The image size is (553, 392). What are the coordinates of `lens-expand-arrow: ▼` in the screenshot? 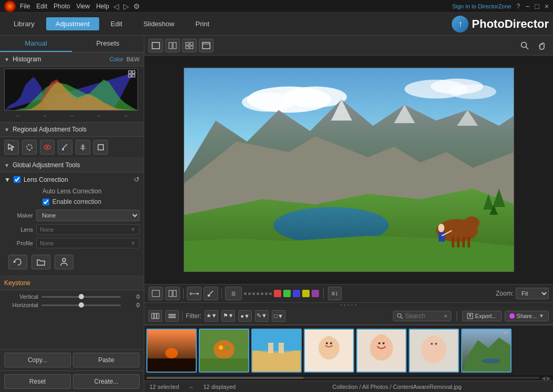 It's located at (7, 180).